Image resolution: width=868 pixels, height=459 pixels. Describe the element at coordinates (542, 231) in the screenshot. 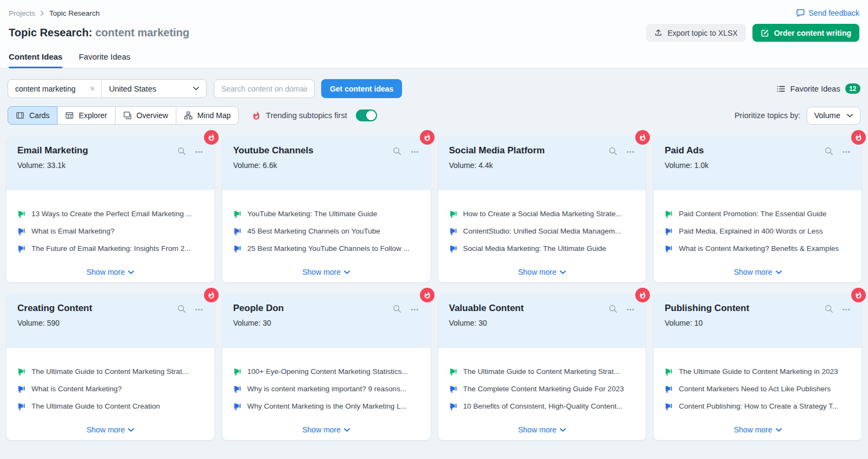

I see `headline-text: ContentStudio: Unified Social Media Mana…` at that location.